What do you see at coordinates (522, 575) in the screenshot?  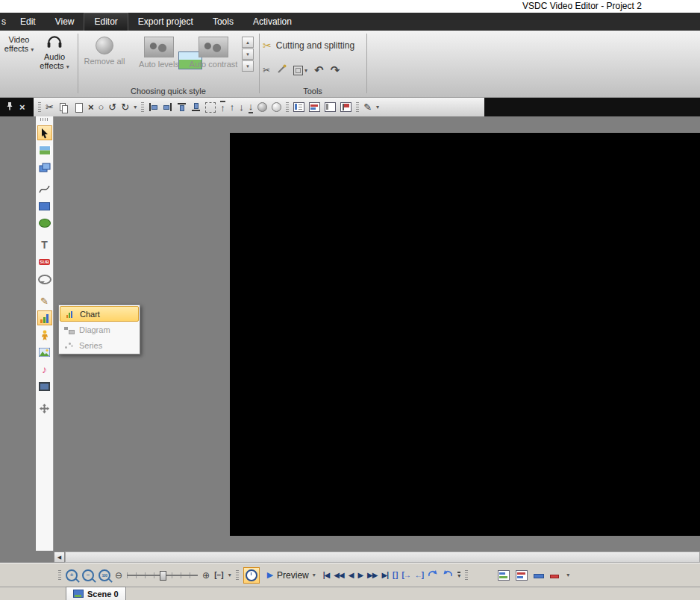 I see `timeline-insert-object-icon` at bounding box center [522, 575].